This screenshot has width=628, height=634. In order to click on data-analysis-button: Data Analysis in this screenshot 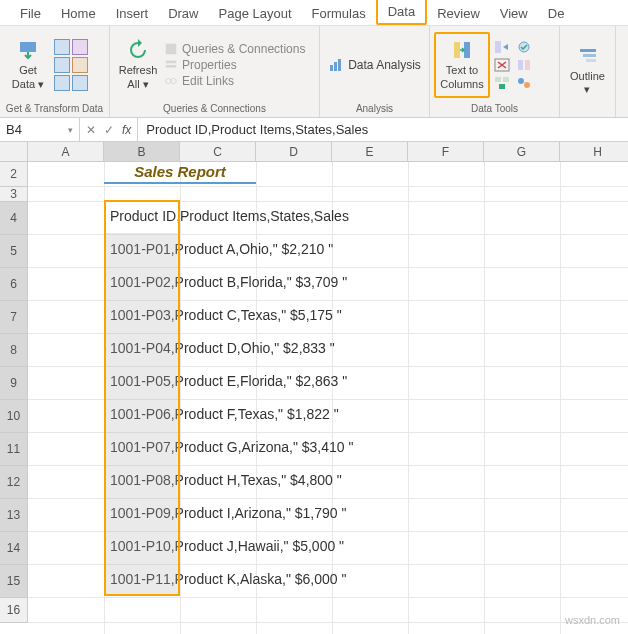, I will do `click(374, 65)`.